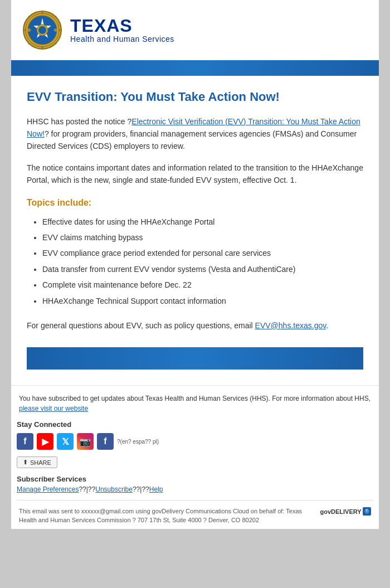  What do you see at coordinates (327, 325) in the screenshot?
I see `closing-after-link: .` at bounding box center [327, 325].